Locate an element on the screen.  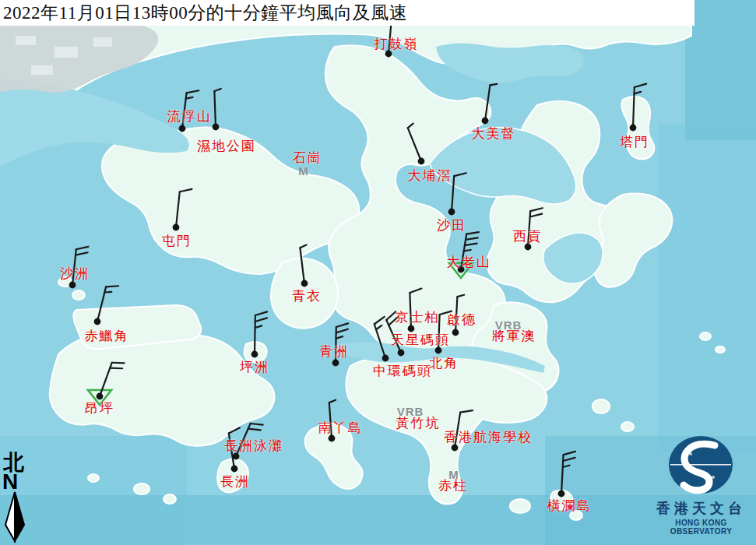
north-compass: 北 N is located at coordinates (16, 498).